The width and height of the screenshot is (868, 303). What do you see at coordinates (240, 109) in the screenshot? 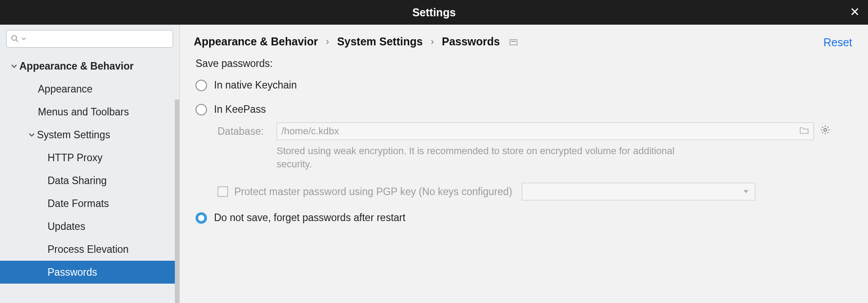
I see `radio-label: In KeePass` at bounding box center [240, 109].